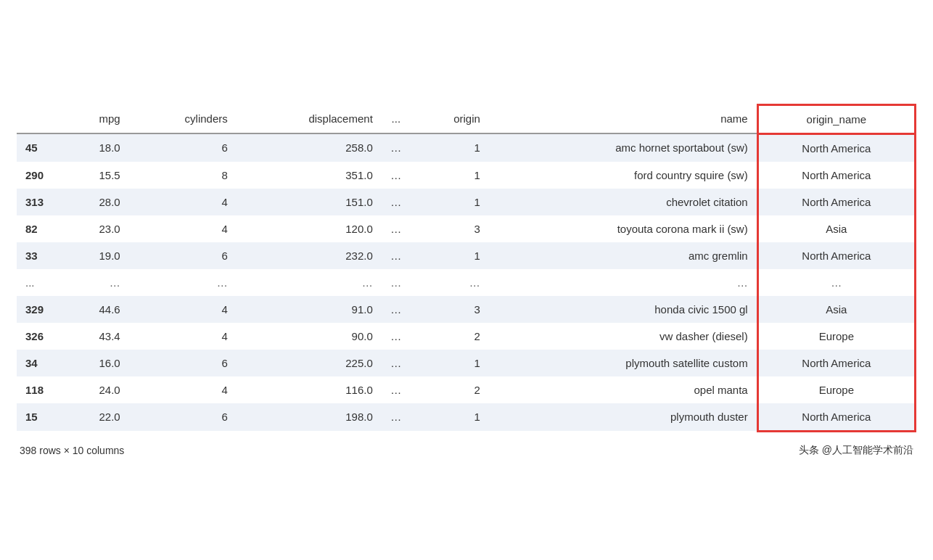 The width and height of the screenshot is (933, 560). I want to click on cell-displacement: 151.0, so click(309, 202).